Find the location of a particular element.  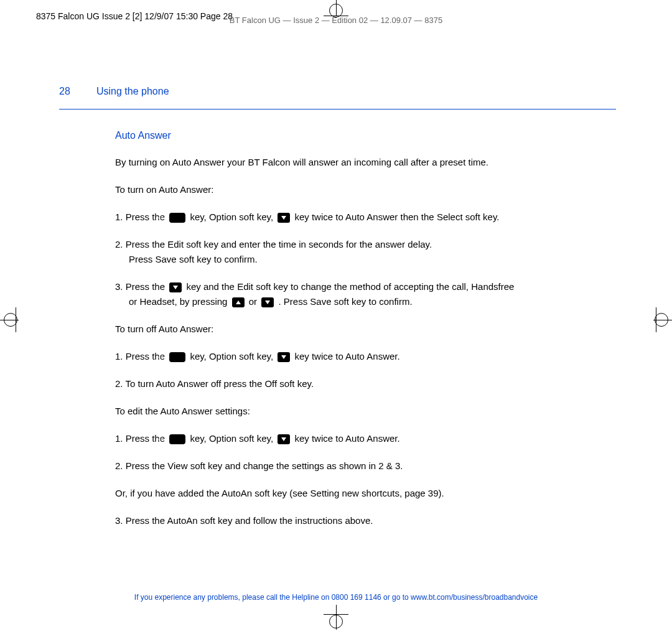

text: then the is located at coordinates (417, 217).